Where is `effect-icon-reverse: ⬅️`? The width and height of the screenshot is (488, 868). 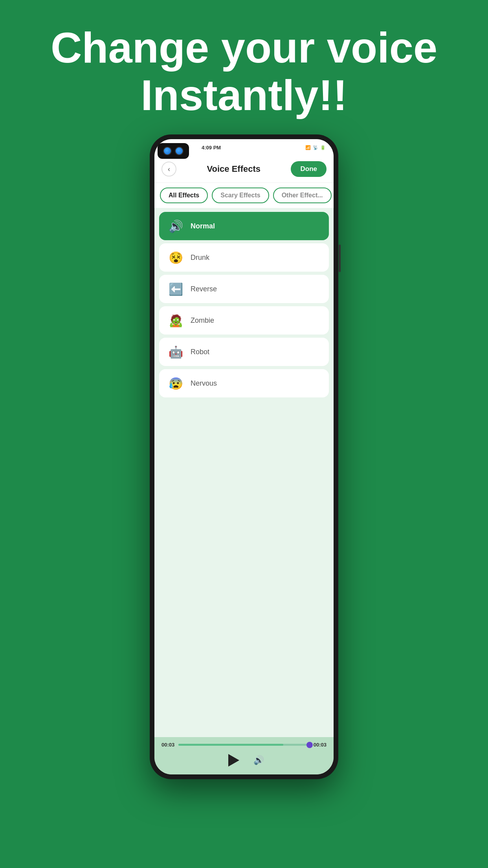 effect-icon-reverse: ⬅️ is located at coordinates (176, 289).